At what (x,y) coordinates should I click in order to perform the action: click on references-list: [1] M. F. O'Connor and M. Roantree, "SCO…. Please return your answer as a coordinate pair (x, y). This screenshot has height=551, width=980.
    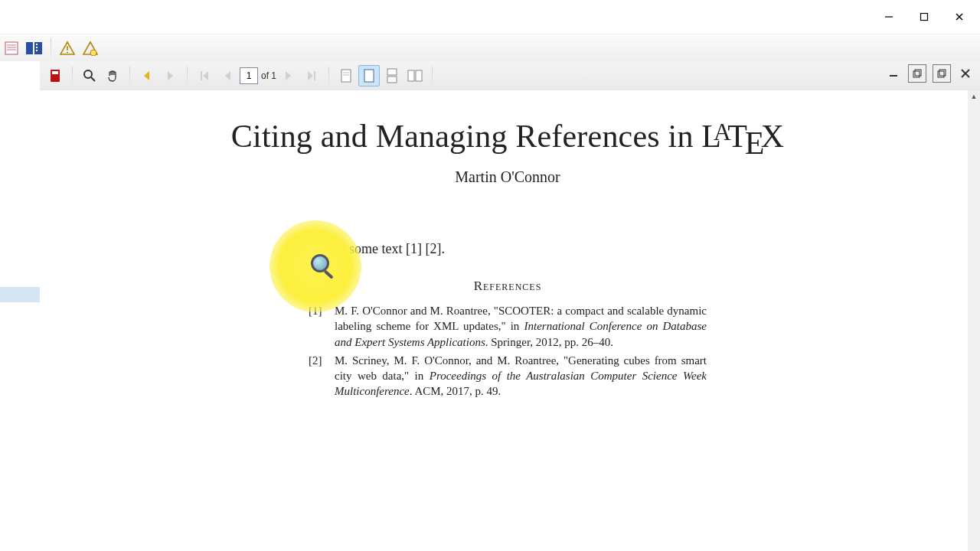
    Looking at the image, I should click on (508, 351).